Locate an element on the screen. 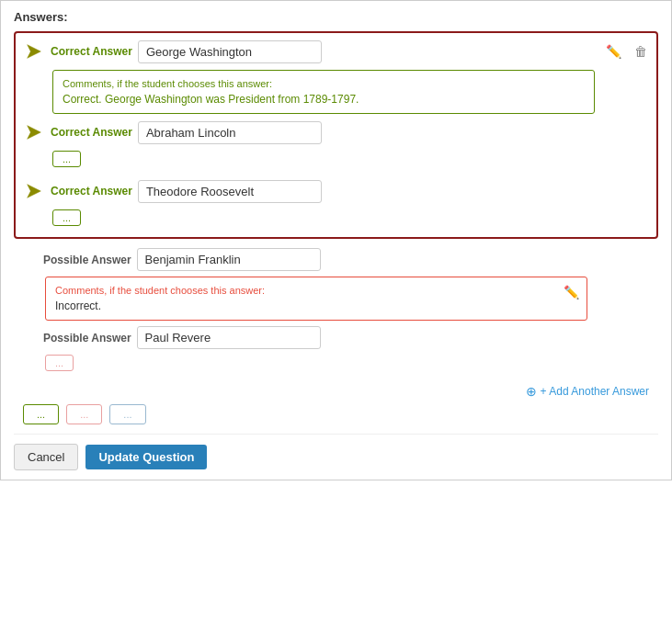  comment-label-4: Comments, if the student chooses this an… is located at coordinates (316, 290).